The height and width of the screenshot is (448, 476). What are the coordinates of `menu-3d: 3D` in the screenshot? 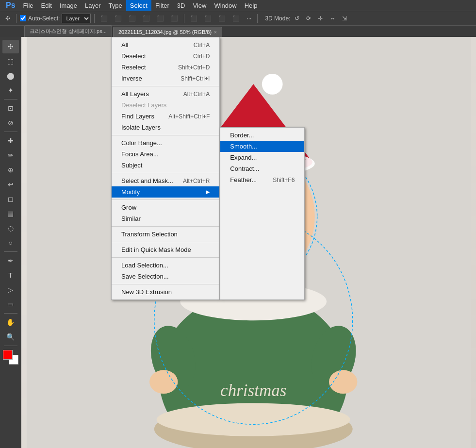 It's located at (181, 5).